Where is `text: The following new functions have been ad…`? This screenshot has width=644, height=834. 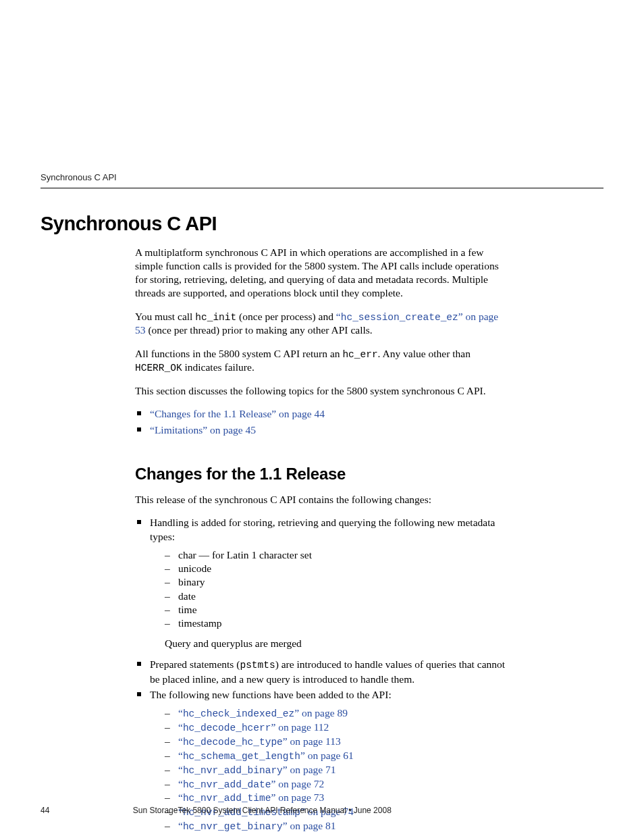 text: The following new functions have been ad… is located at coordinates (271, 694).